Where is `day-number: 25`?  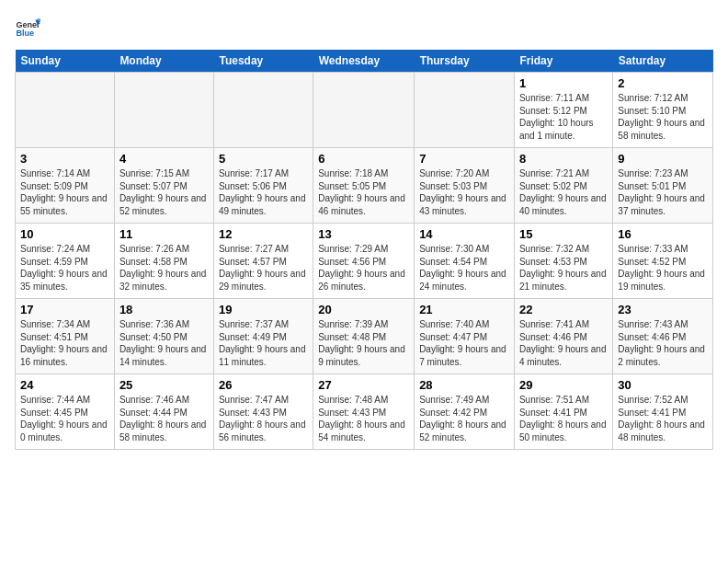 day-number: 25 is located at coordinates (164, 385).